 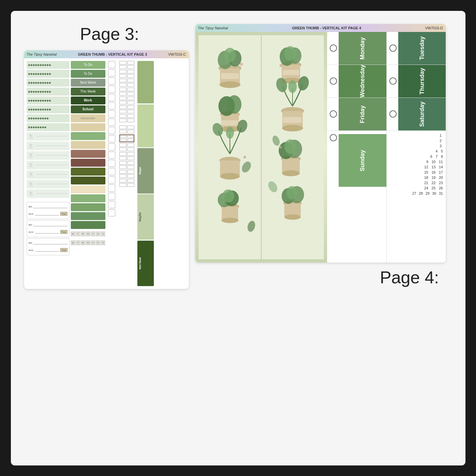 What do you see at coordinates (393, 48) in the screenshot?
I see `tuesday-circle` at bounding box center [393, 48].